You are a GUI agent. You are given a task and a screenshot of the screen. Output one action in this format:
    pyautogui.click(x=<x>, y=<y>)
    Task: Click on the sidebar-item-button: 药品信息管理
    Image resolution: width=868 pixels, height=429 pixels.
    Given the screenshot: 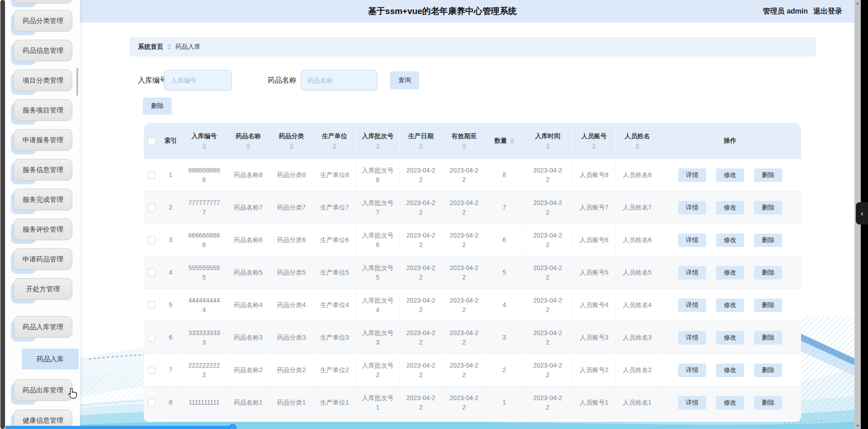 What is the action you would take?
    pyautogui.click(x=43, y=51)
    